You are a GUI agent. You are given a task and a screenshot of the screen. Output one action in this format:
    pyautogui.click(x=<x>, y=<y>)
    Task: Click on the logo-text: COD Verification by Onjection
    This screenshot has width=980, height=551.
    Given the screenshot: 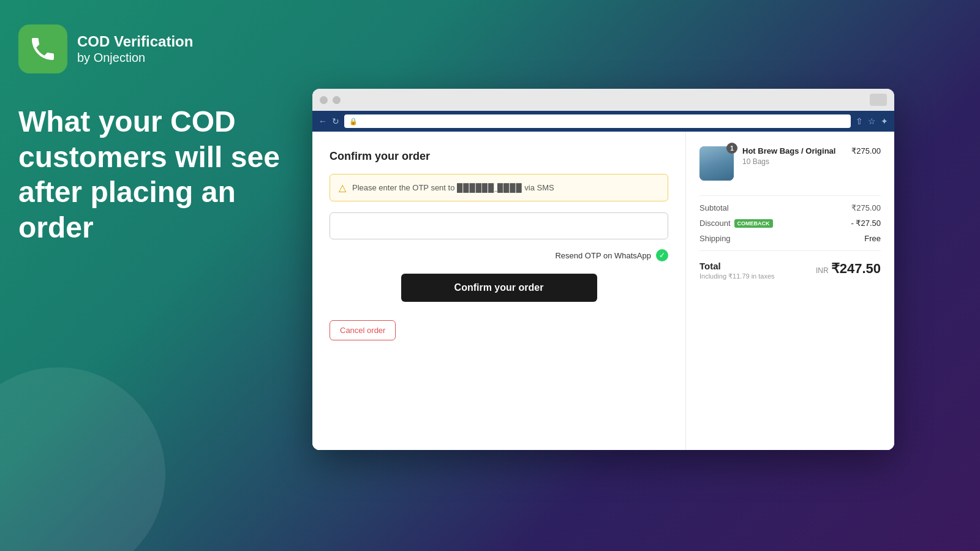 What is the action you would take?
    pyautogui.click(x=135, y=49)
    